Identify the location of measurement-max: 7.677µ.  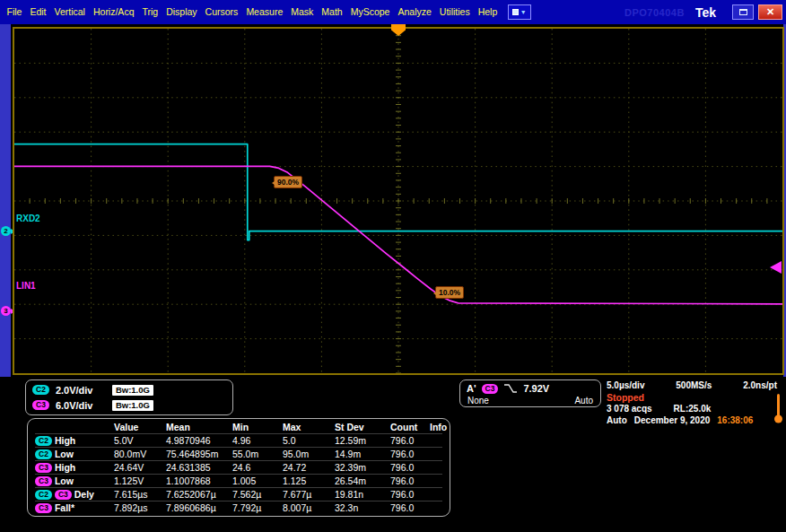
(309, 494).